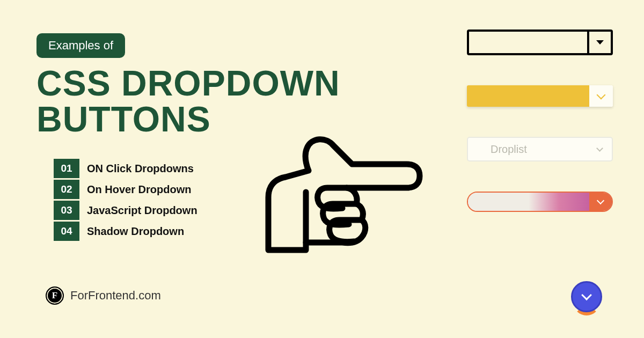 This screenshot has width=644, height=338. I want to click on dropdown-circle-example, so click(587, 297).